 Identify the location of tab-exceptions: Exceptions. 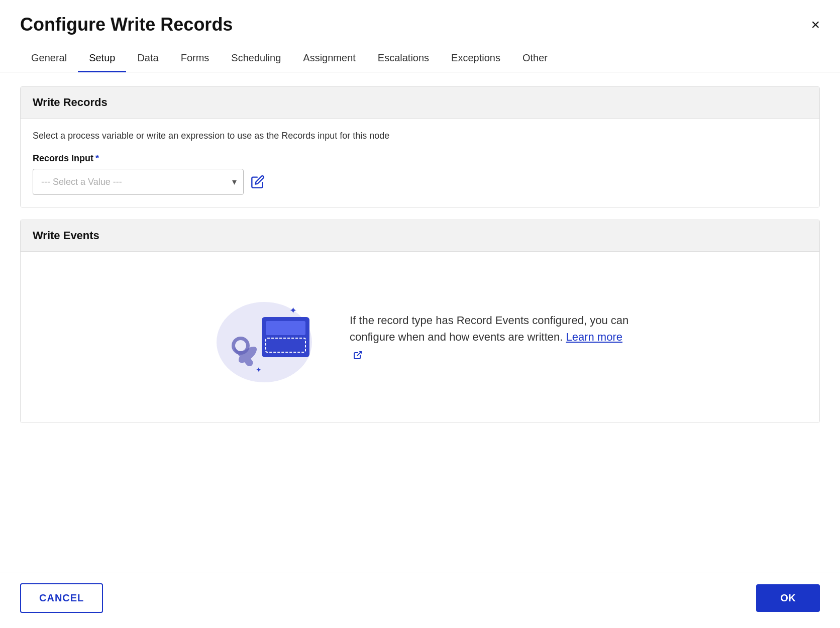
(476, 59).